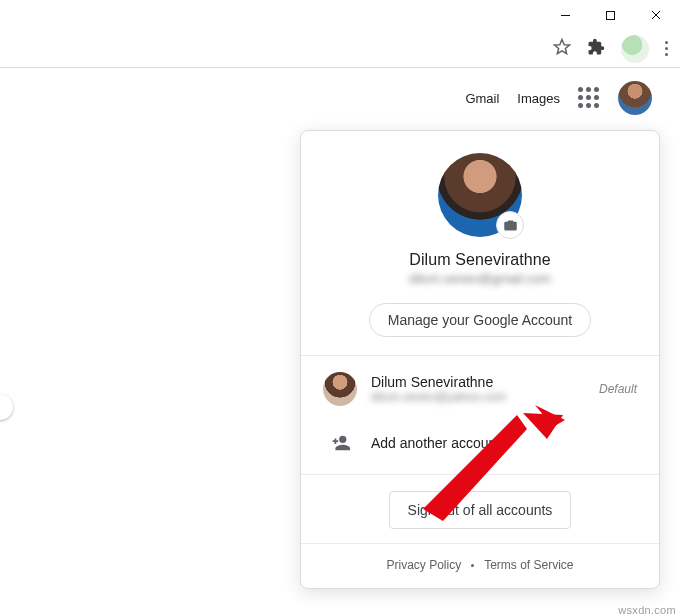 The image size is (680, 616). I want to click on google-apps-icon, so click(589, 98).